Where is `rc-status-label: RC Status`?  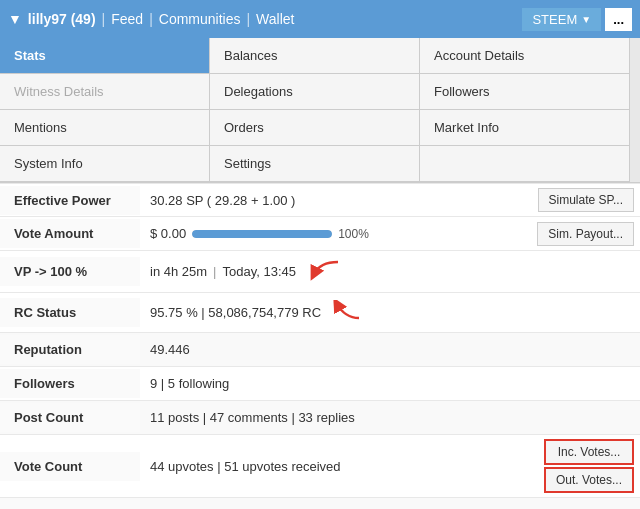
rc-status-label: RC Status is located at coordinates (70, 312).